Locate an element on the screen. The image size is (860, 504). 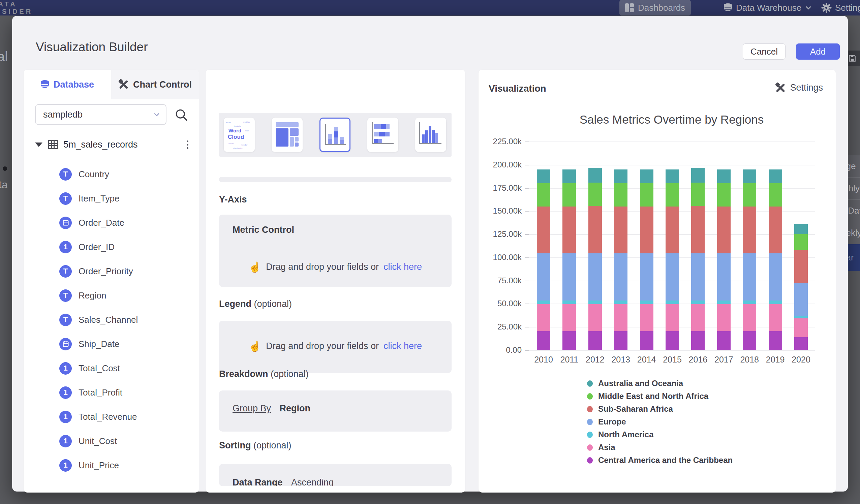
chart-type-stacked-column is located at coordinates (335, 135).